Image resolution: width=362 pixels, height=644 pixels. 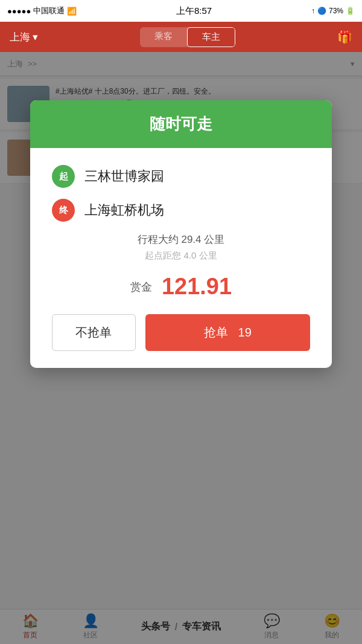 What do you see at coordinates (181, 124) in the screenshot?
I see `modal-title: 随时可走` at bounding box center [181, 124].